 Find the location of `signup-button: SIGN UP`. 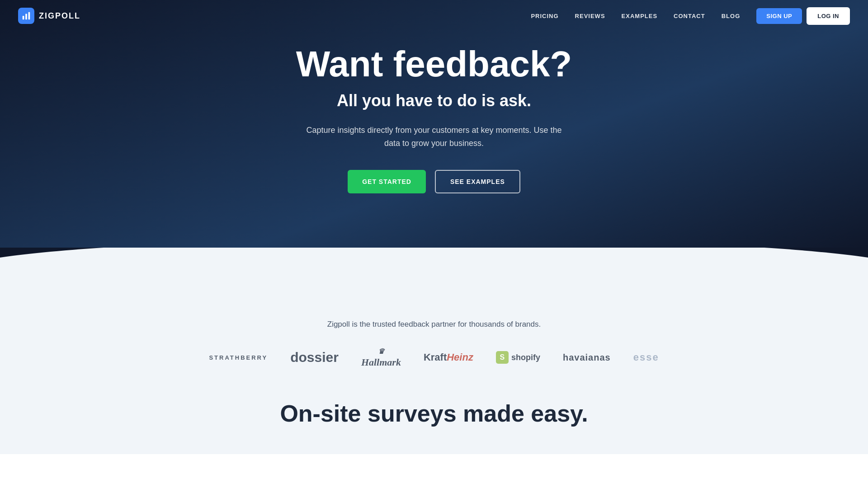

signup-button: SIGN UP is located at coordinates (779, 16).